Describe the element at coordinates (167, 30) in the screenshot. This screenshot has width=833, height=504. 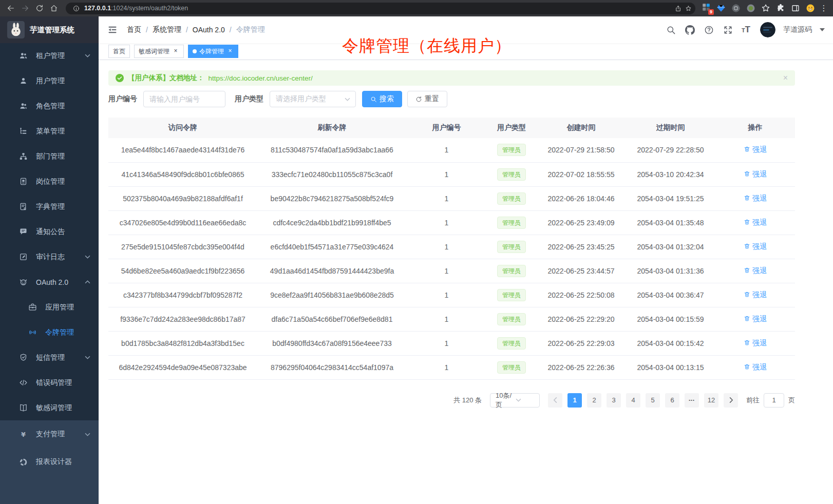
I see `breadcrumb-system: 系统管理` at that location.